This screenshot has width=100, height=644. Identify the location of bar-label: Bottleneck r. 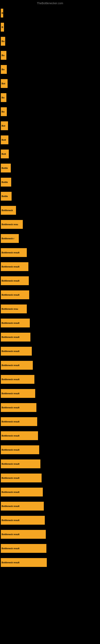
(8, 238).